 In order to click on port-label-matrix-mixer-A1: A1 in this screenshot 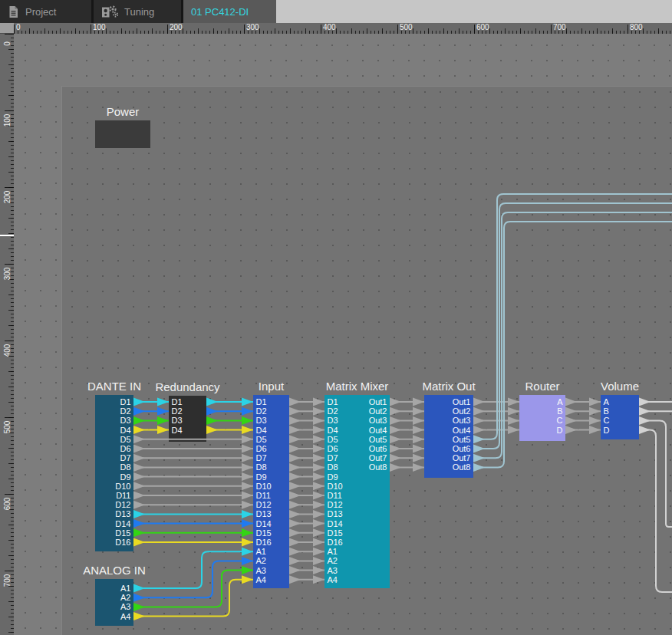, I will do `click(333, 551)`.